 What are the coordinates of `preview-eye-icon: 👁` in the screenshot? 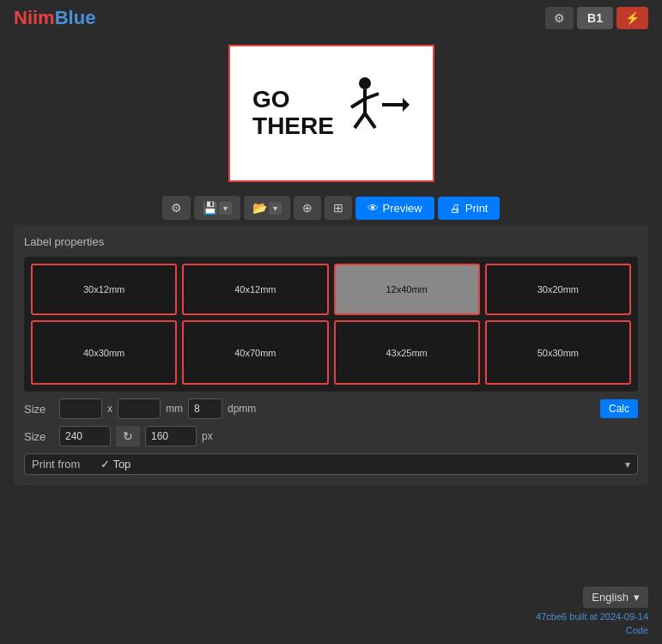 It's located at (373, 208).